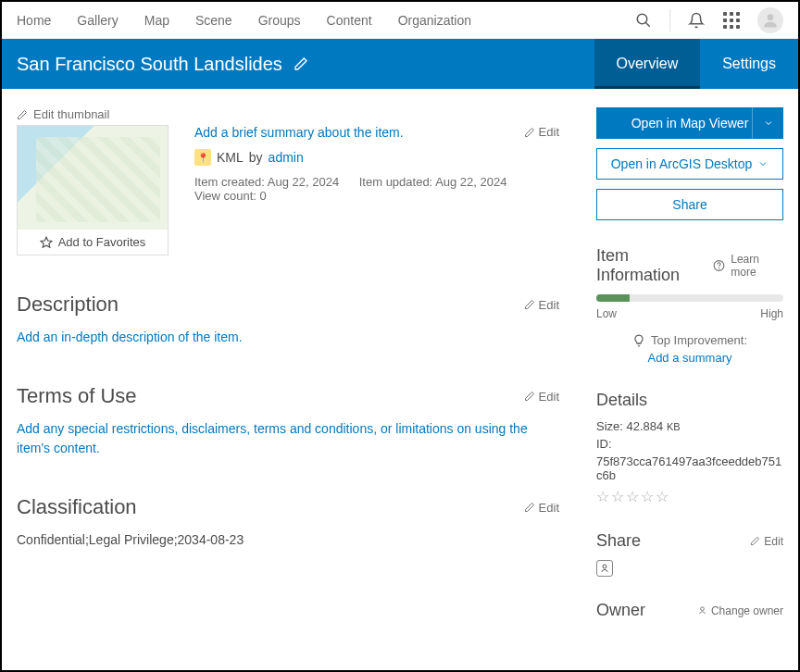 Image resolution: width=800 pixels, height=672 pixels. Describe the element at coordinates (741, 611) in the screenshot. I see `change-owner: Change owner` at that location.